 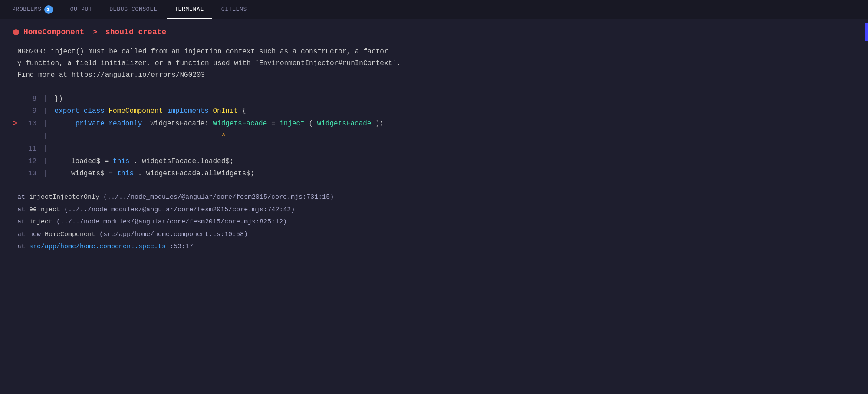 What do you see at coordinates (434, 198) in the screenshot?
I see `stack-line-1: at injectInjectorOnly (../../node_module…` at bounding box center [434, 198].